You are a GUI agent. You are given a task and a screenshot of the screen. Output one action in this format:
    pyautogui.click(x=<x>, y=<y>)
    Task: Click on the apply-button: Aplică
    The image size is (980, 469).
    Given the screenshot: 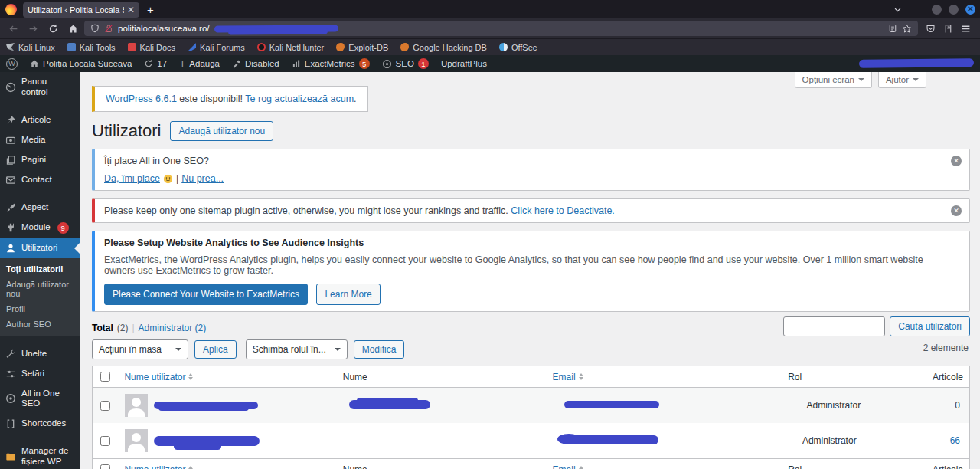 What is the action you would take?
    pyautogui.click(x=216, y=349)
    